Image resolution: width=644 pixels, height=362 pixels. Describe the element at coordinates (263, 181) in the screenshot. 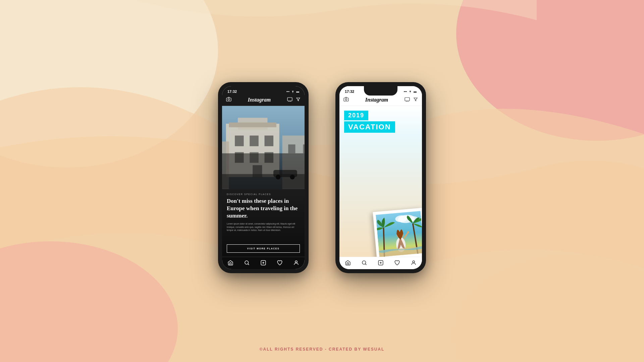

I see `phone-1-feed: DISCOVER SPECIAL PLACES Don't miss these…` at that location.